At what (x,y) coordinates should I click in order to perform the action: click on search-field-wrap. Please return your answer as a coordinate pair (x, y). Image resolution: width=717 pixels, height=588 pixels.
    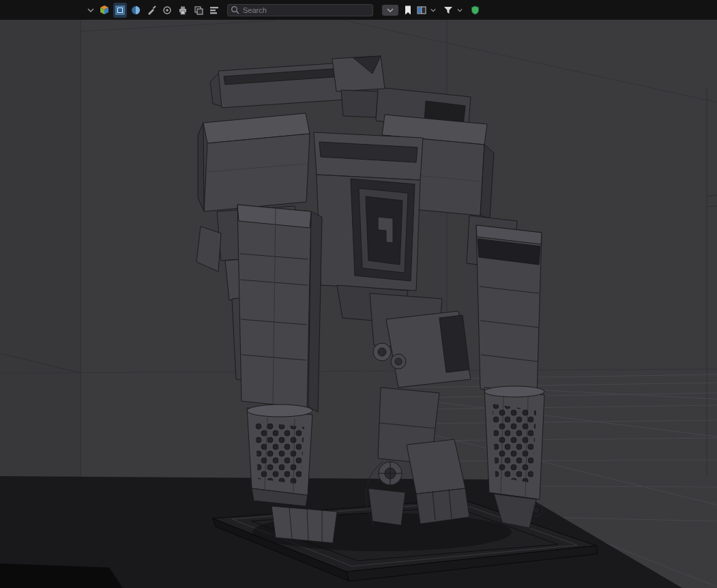
    Looking at the image, I should click on (300, 10).